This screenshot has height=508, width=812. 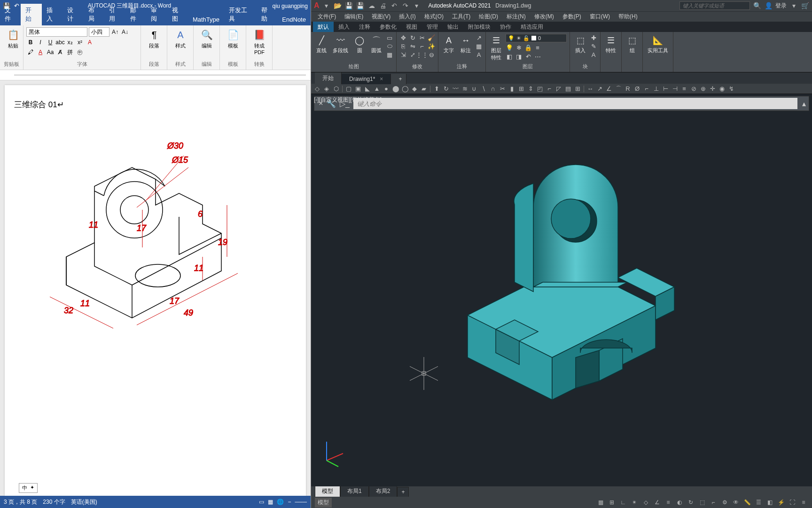 What do you see at coordinates (382, 79) in the screenshot?
I see `close-tab-icon: ×` at bounding box center [382, 79].